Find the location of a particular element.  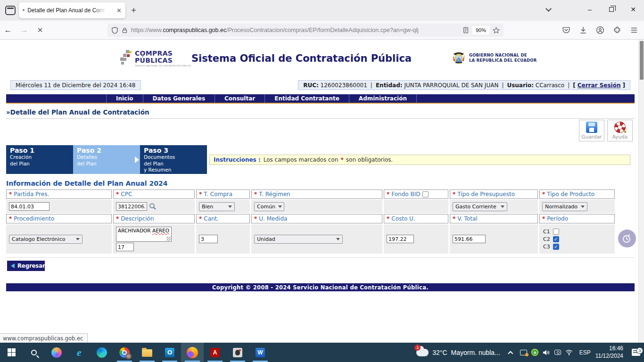

nav-item-inicio: Inicio is located at coordinates (124, 99).